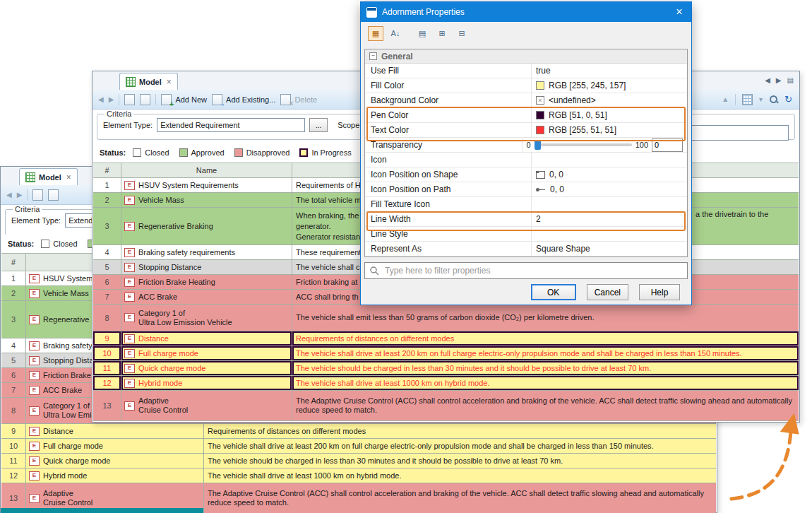 This screenshot has width=812, height=513. What do you see at coordinates (526, 235) in the screenshot?
I see `property-row: Line Style` at bounding box center [526, 235].